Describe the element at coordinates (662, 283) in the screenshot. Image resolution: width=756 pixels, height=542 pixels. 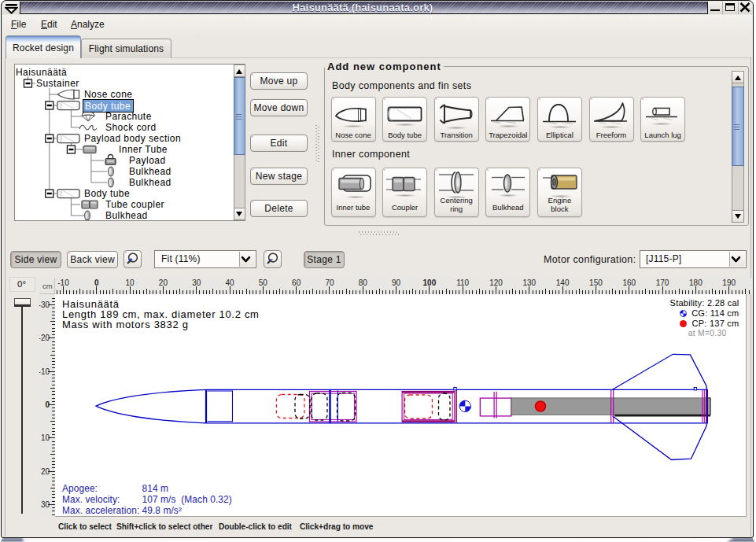
I see `svg-text: 170` at that location.